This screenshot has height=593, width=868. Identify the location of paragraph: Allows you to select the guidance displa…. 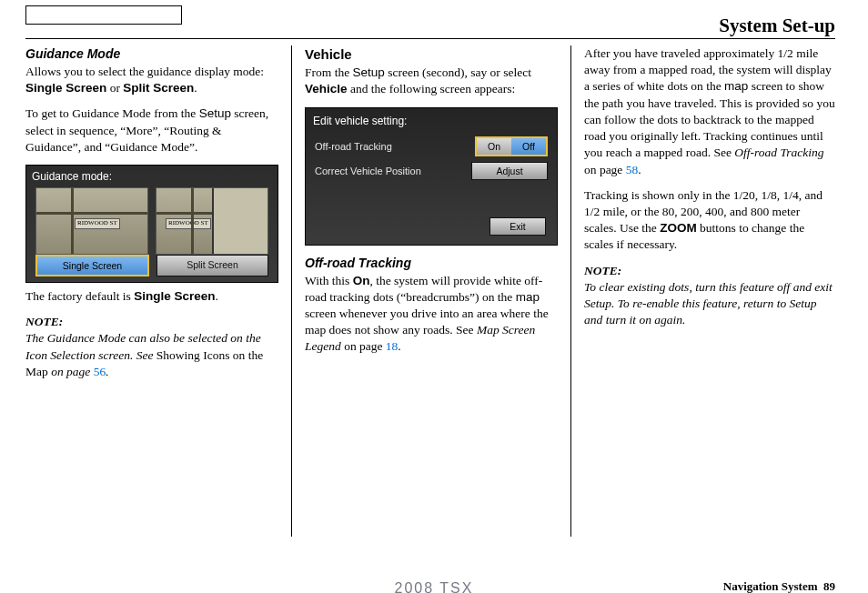
(152, 80).